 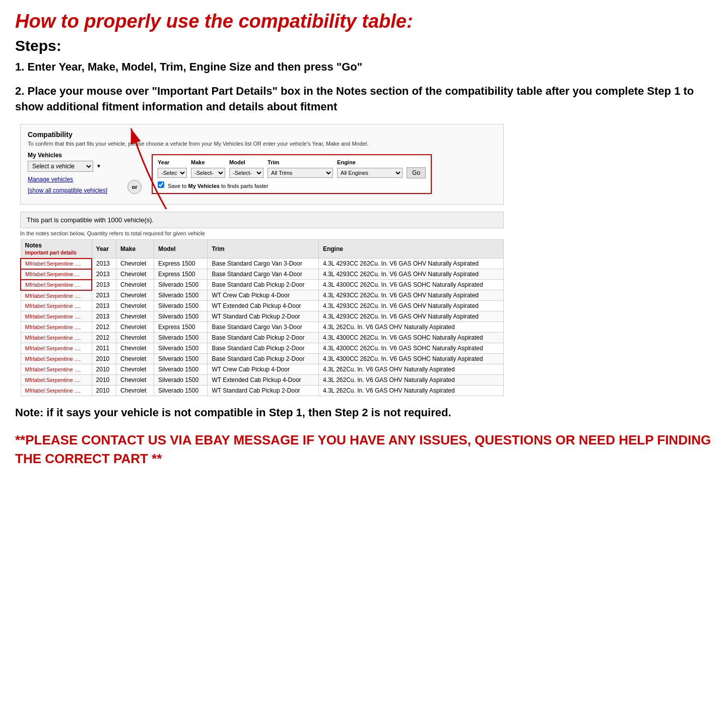 I want to click on year-cell: 2011, so click(x=104, y=349).